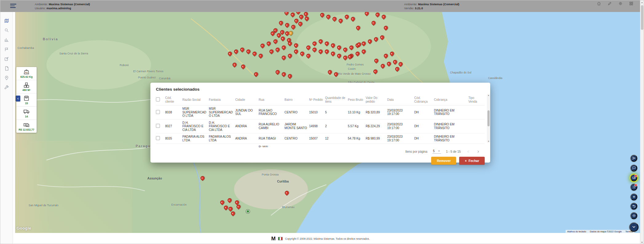 The width and height of the screenshot is (644, 244). I want to click on cell-razao: KOMIYA ARIOSO LTDA, so click(196, 146).